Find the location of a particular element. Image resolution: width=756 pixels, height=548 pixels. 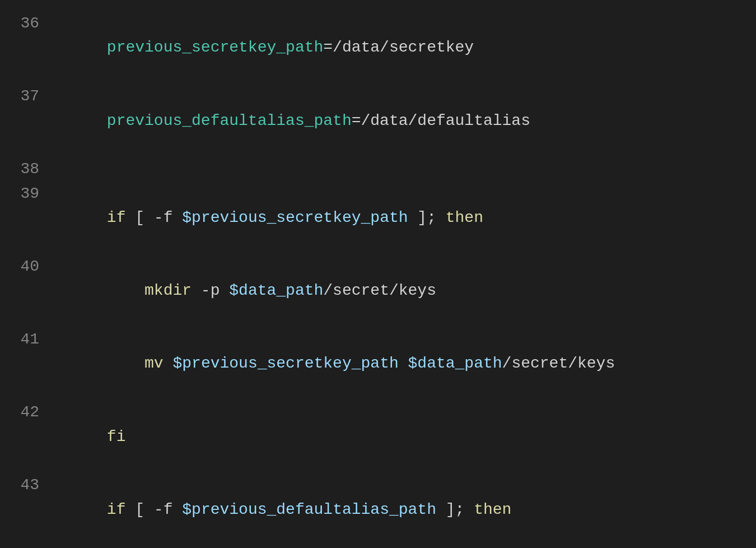

code-line-41: 41 mv $previous_secretkey_path $data_pat… is located at coordinates (378, 364).